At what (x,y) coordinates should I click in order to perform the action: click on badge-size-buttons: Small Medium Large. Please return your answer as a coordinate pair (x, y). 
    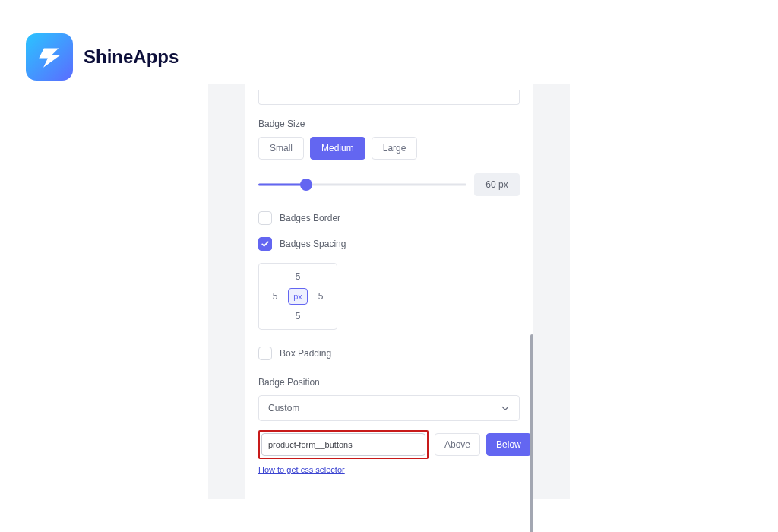
    Looking at the image, I should click on (389, 148).